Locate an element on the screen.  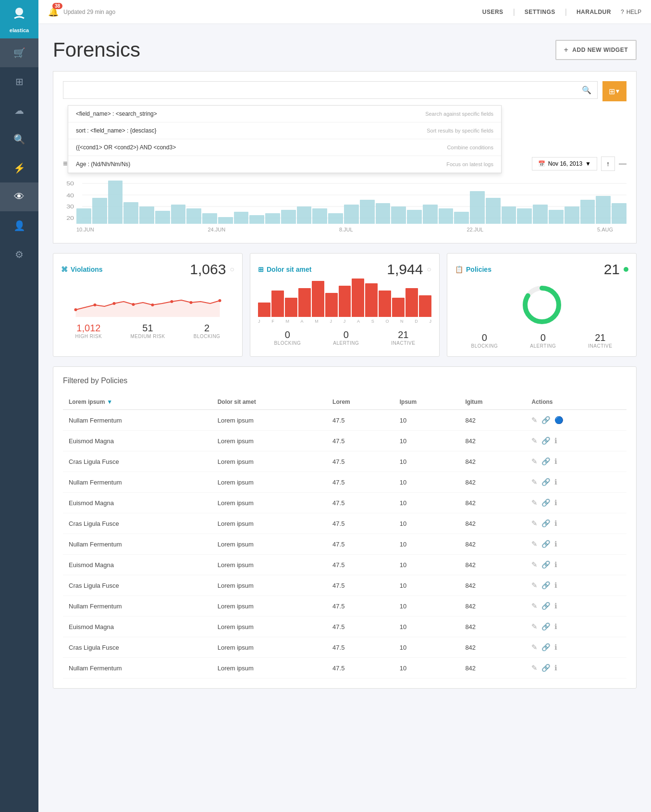
sidebar-item-cloud: ☁ is located at coordinates (19, 110).